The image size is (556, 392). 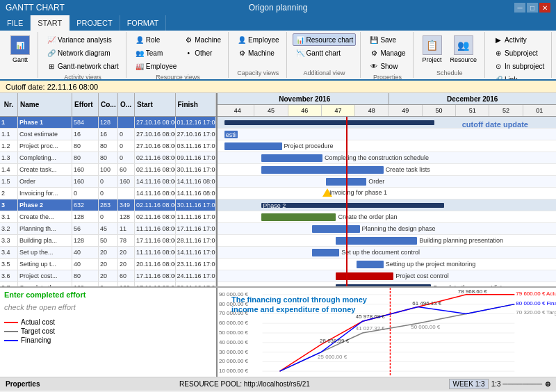 What do you see at coordinates (520, 8) in the screenshot?
I see `minimize-button: ─` at bounding box center [520, 8].